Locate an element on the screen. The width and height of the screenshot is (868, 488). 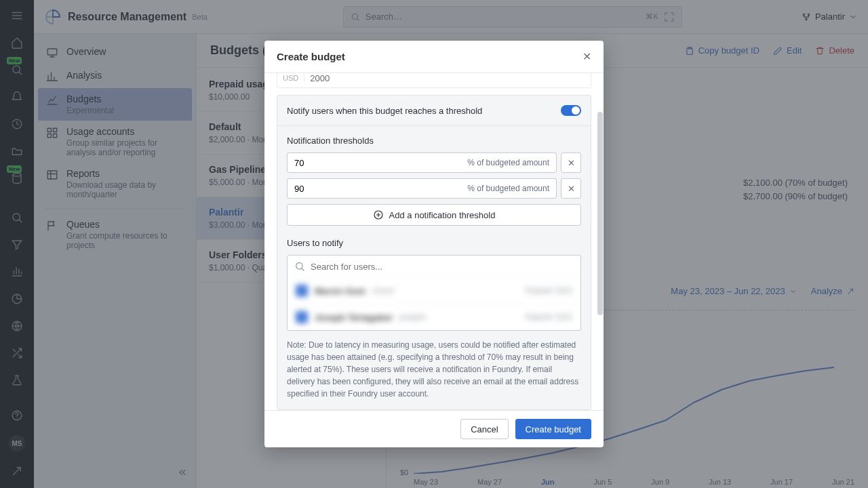
add-threshold-label: Add a notification threshold is located at coordinates (442, 216).